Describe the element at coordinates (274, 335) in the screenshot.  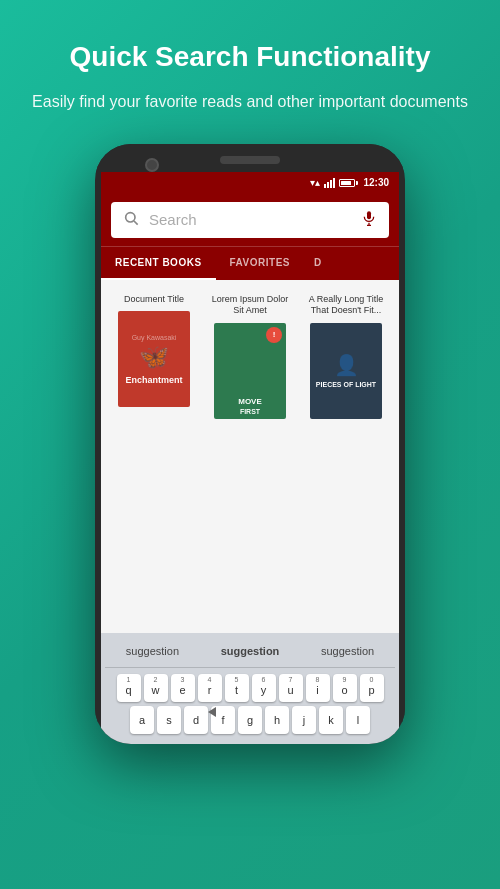
I see `book-badge-2: !` at that location.